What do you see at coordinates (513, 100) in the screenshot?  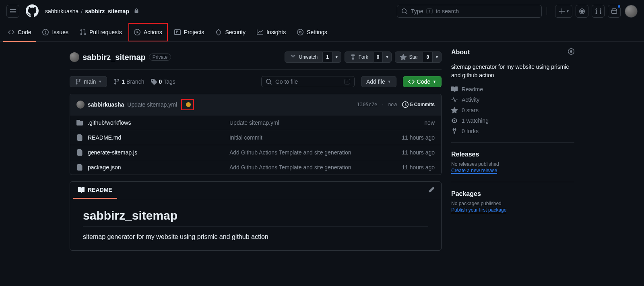 I see `activity-link: Activity` at bounding box center [513, 100].